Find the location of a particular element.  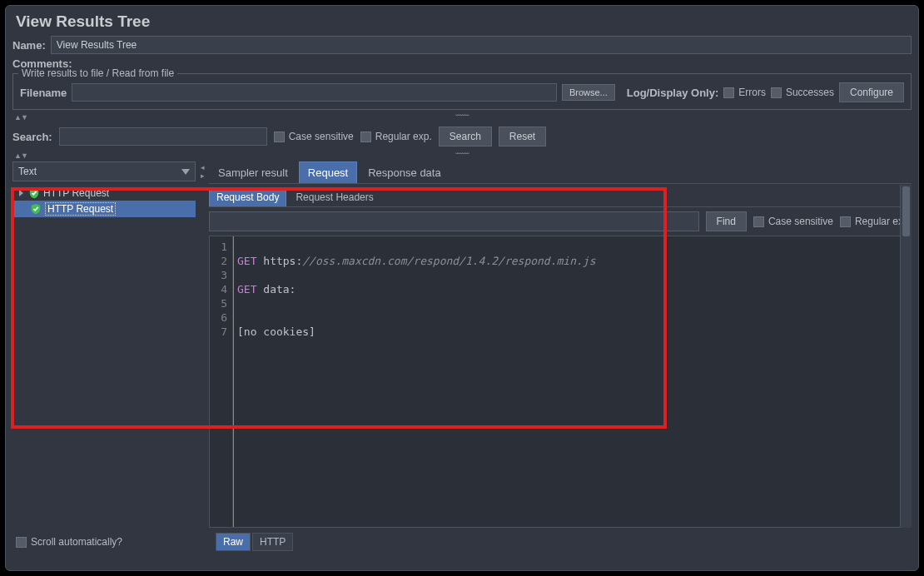

main-tabs: Sampler result Request Response data is located at coordinates (560, 173).